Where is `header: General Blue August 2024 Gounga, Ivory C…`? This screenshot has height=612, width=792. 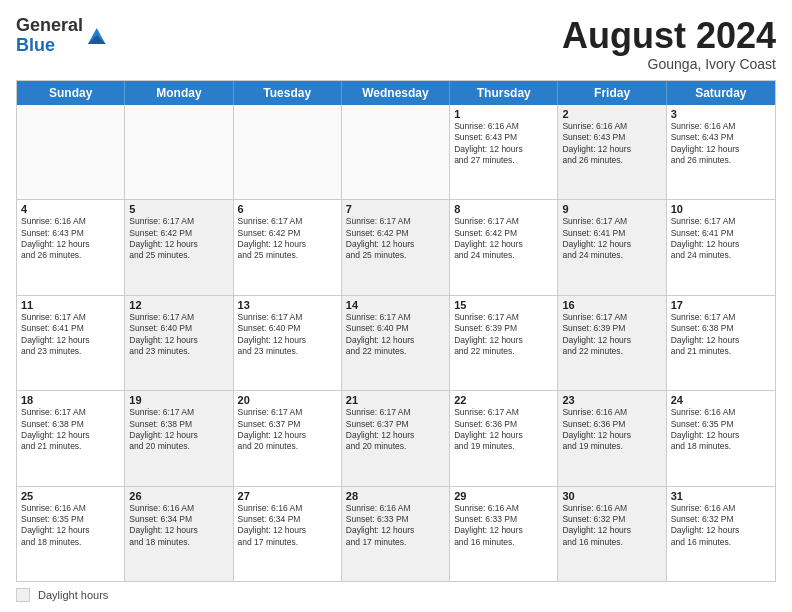 header: General Blue August 2024 Gounga, Ivory C… is located at coordinates (396, 44).